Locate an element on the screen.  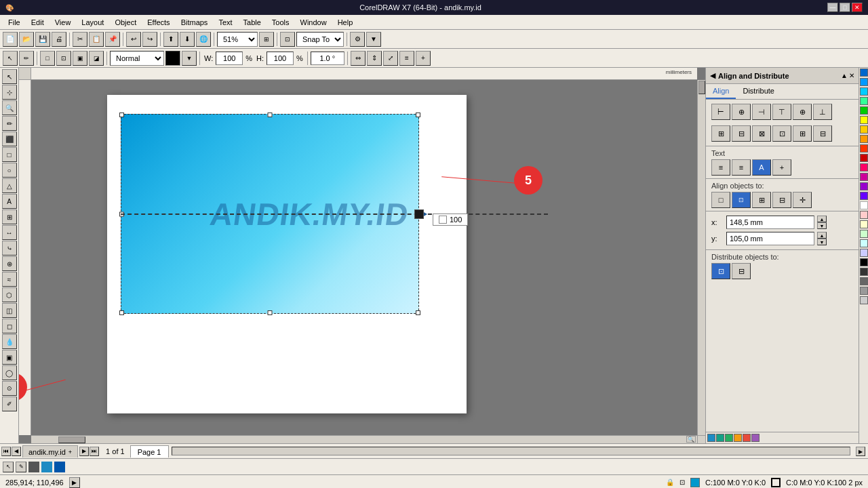
fill-color-status is located at coordinates (695, 483).